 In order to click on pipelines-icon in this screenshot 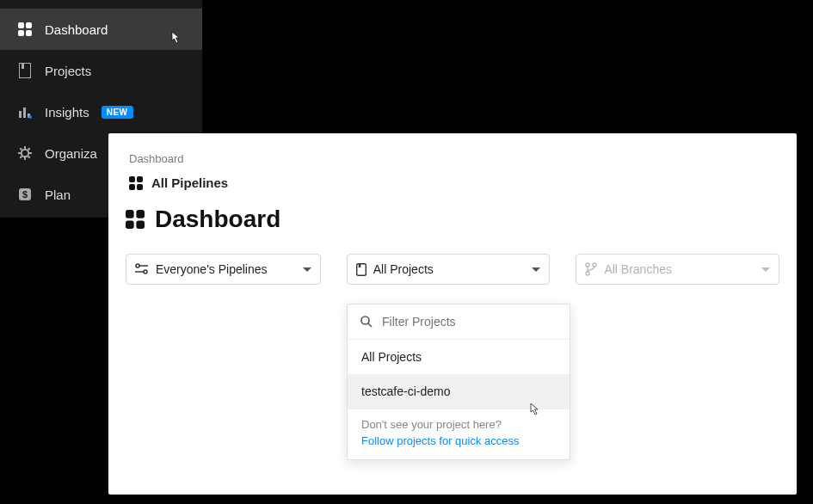, I will do `click(142, 269)`.